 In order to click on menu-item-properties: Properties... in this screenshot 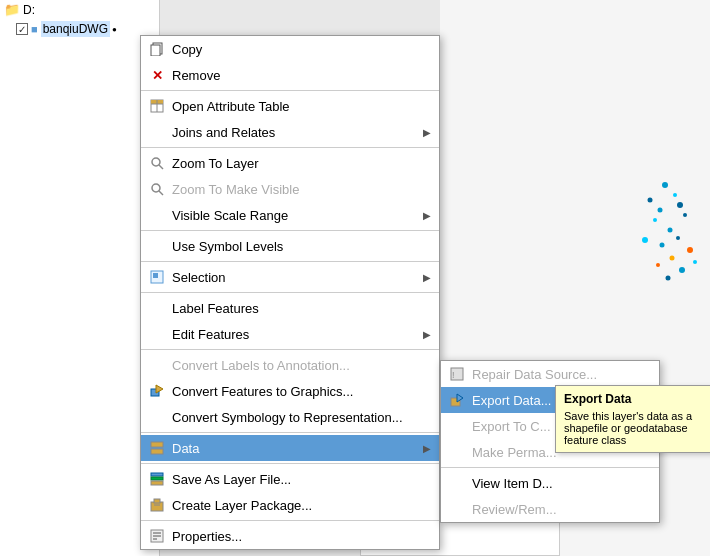, I will do `click(290, 536)`.